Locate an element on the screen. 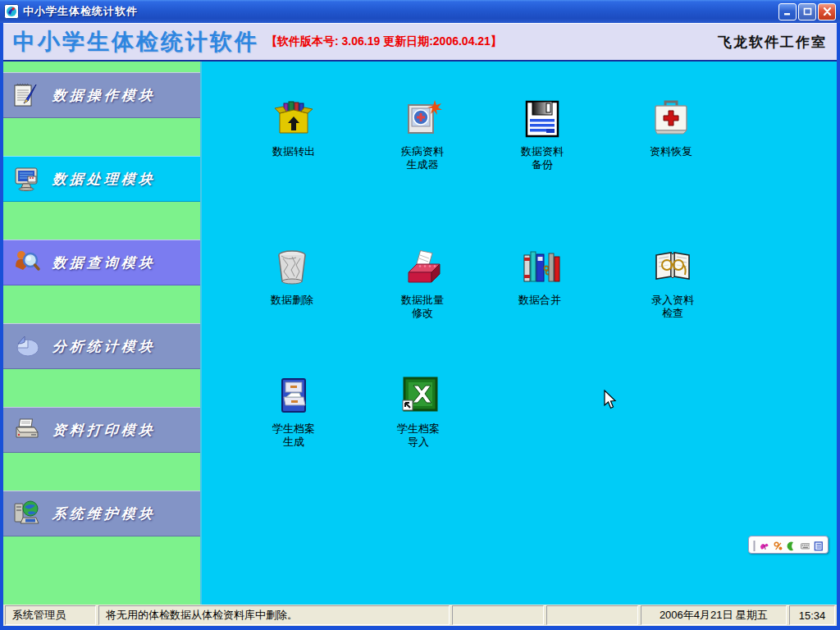 Image resolution: width=840 pixels, height=630 pixels. window-title: 中小学生体检统计软件 is located at coordinates (80, 11).